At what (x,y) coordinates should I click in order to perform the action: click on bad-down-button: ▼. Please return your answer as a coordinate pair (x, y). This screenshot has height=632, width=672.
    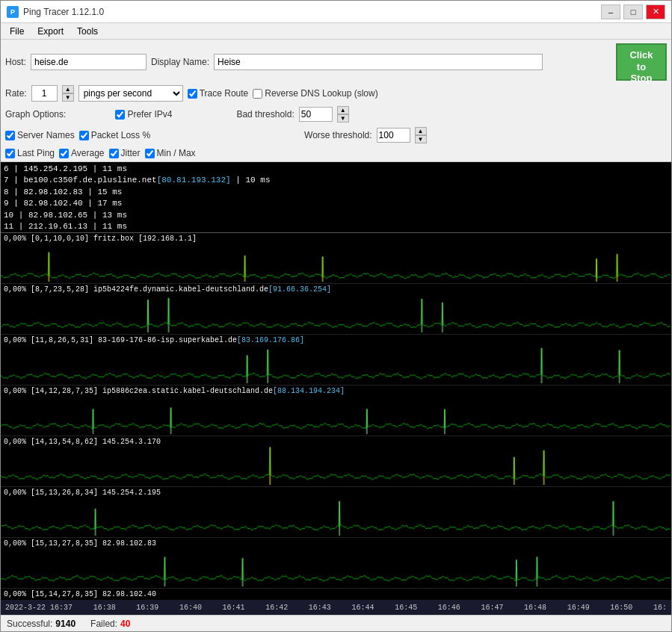
    Looking at the image, I should click on (343, 118).